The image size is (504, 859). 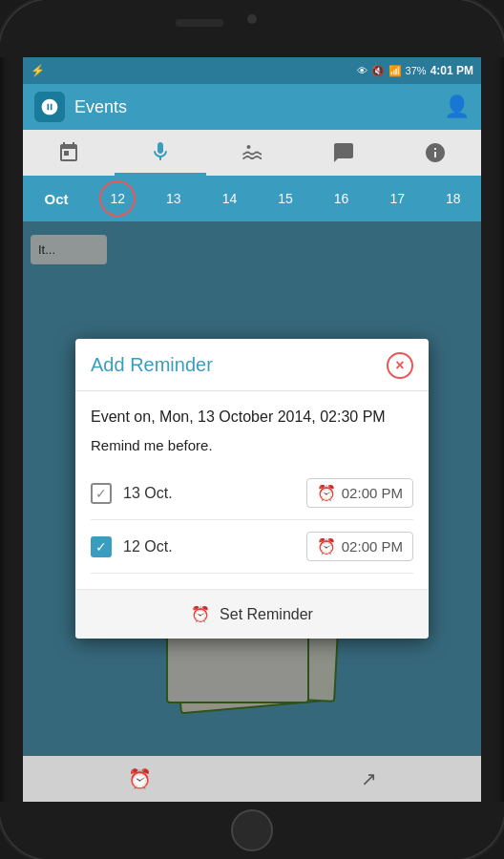 I want to click on home-button, so click(x=252, y=830).